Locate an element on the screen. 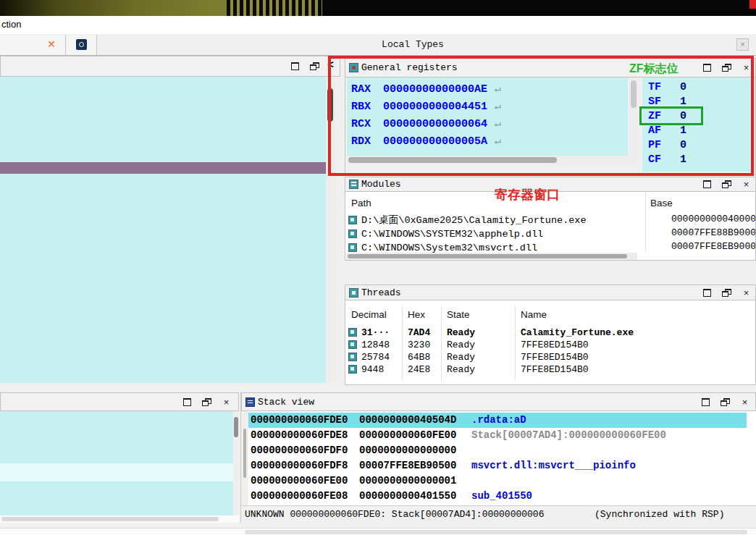 Image resolution: width=756 pixels, height=535 pixels. disassembly-titlebar is located at coordinates (170, 67).